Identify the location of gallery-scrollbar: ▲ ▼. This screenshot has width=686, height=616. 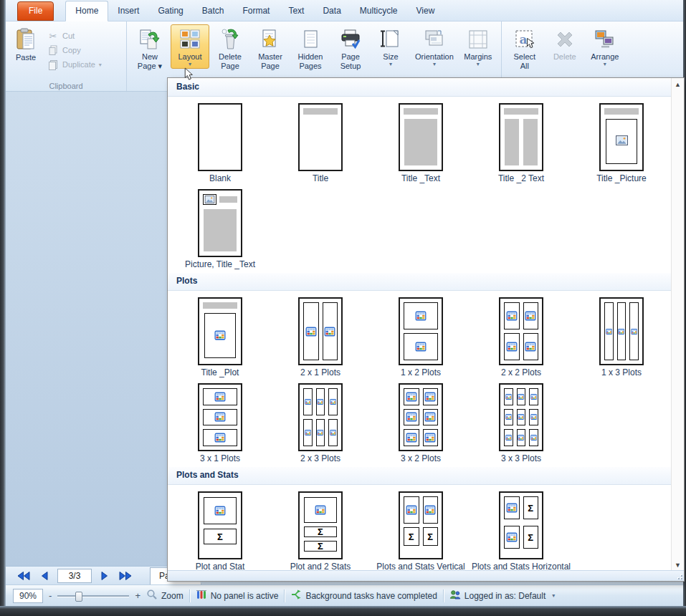
(677, 324).